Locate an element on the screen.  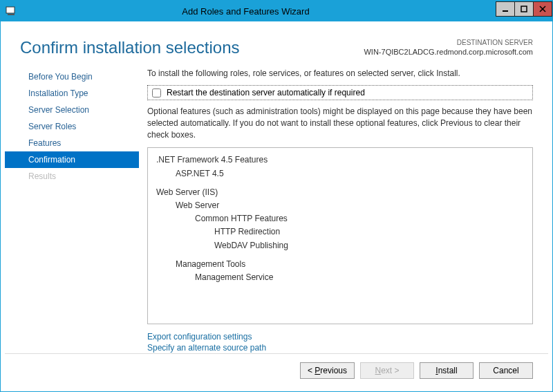
links: Export configuration settings Specify an… is located at coordinates (340, 339).